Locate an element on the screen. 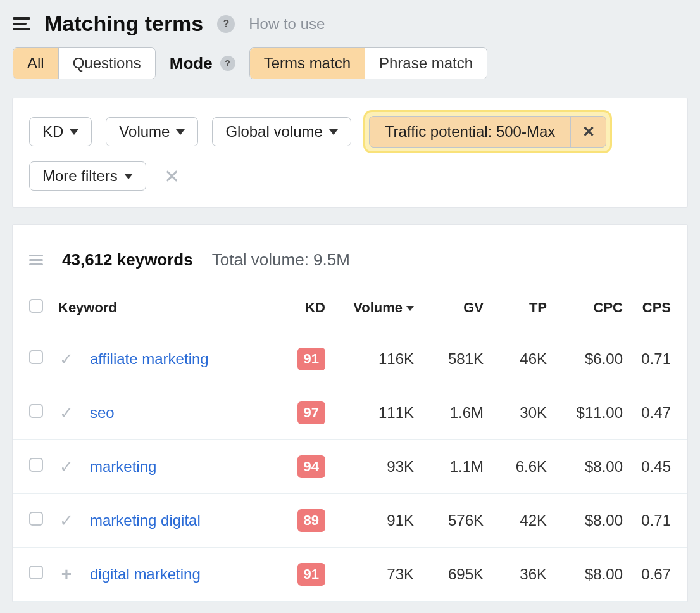 The height and width of the screenshot is (613, 700). cell-volume: 93K is located at coordinates (377, 467).